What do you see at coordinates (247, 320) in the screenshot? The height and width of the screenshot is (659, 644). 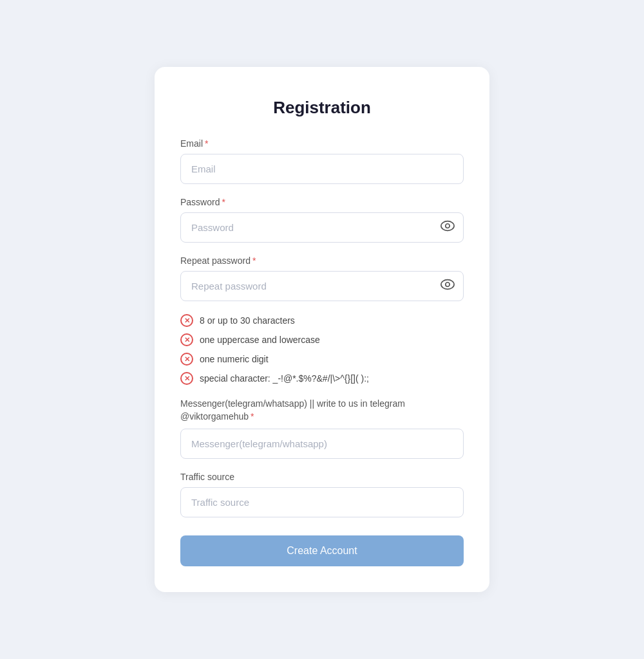 I see `validation-text-0: 8 or up to 30 characters` at bounding box center [247, 320].